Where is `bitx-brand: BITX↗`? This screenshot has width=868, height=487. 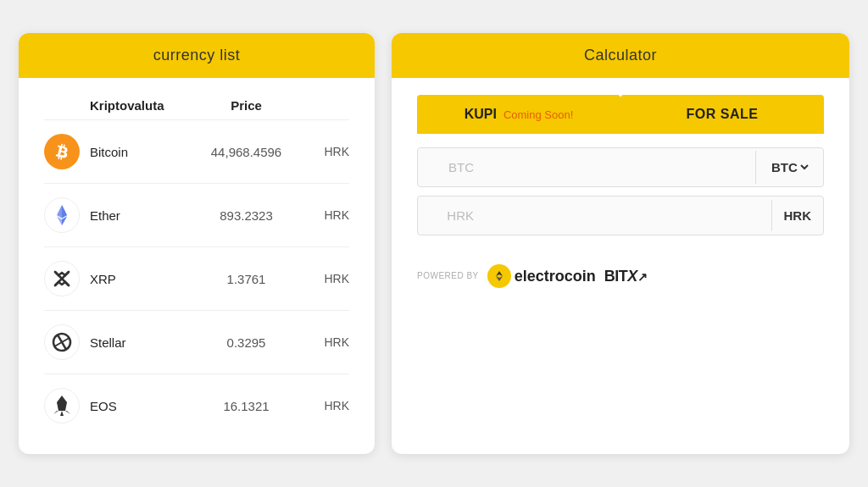 bitx-brand: BITX↗ is located at coordinates (626, 276).